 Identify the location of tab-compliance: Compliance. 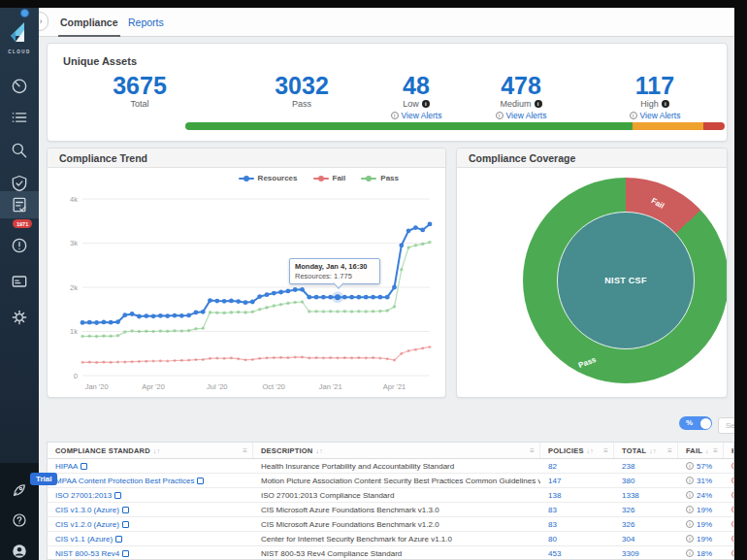
(89, 22).